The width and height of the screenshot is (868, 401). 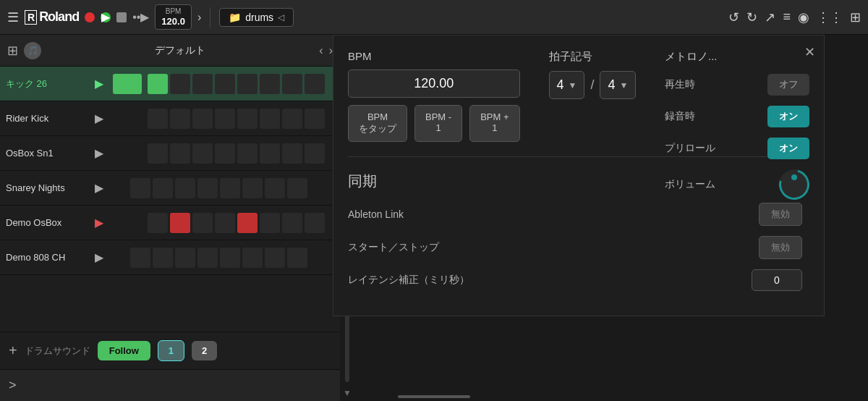 What do you see at coordinates (13, 350) in the screenshot?
I see `add-drum-sound-btn: +` at bounding box center [13, 350].